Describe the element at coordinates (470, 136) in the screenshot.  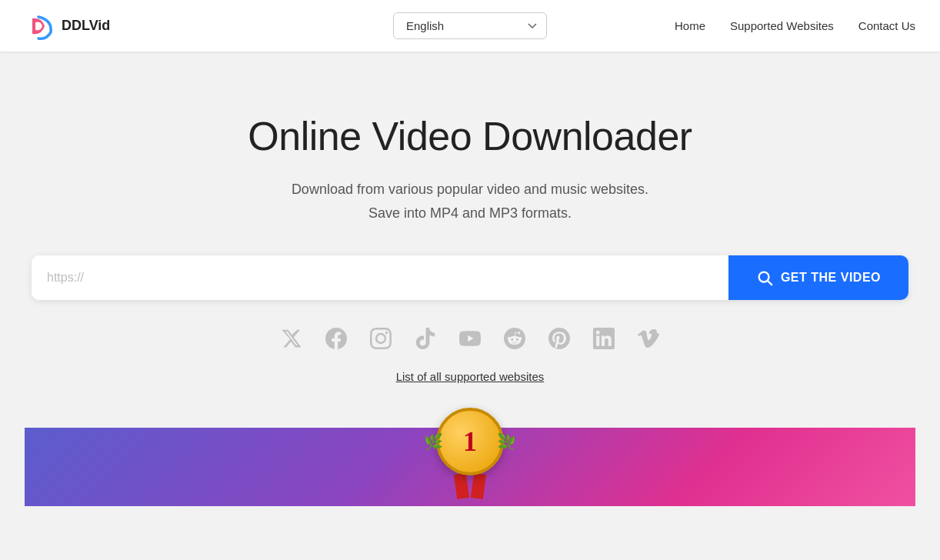
I see `hero-title: Online Video Downloader` at that location.